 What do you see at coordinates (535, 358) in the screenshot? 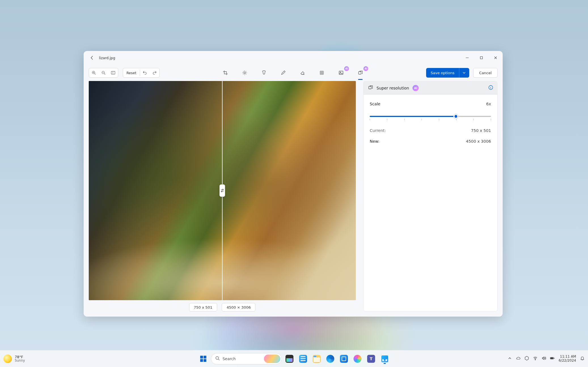
I see `wifi-icon` at bounding box center [535, 358].